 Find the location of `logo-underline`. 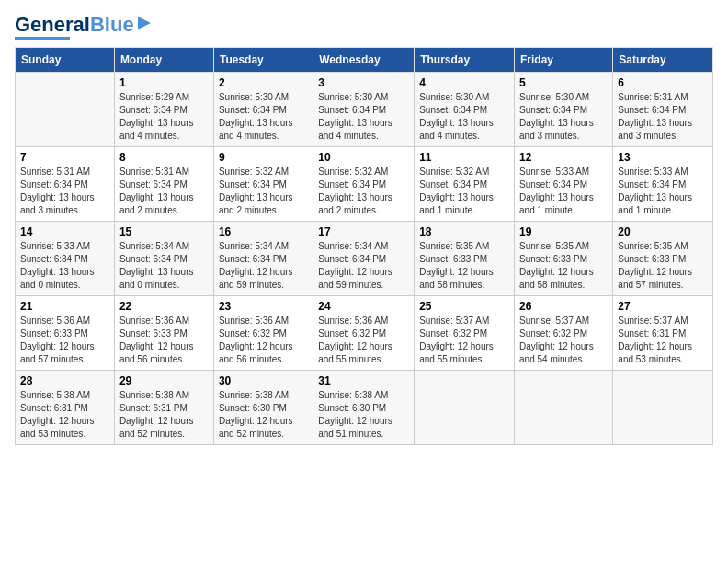

logo-underline is located at coordinates (42, 39).